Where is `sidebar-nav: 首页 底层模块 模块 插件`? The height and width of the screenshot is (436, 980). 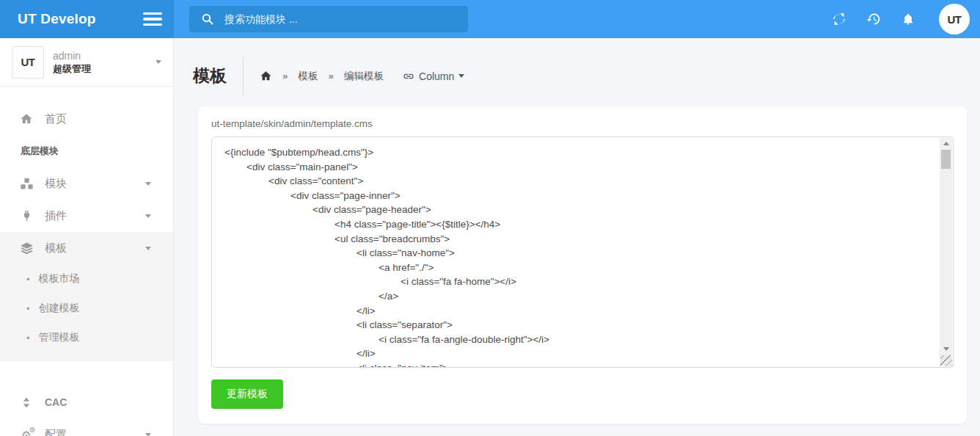
sidebar-nav: 首页 底层模块 模块 插件 is located at coordinates (87, 261).